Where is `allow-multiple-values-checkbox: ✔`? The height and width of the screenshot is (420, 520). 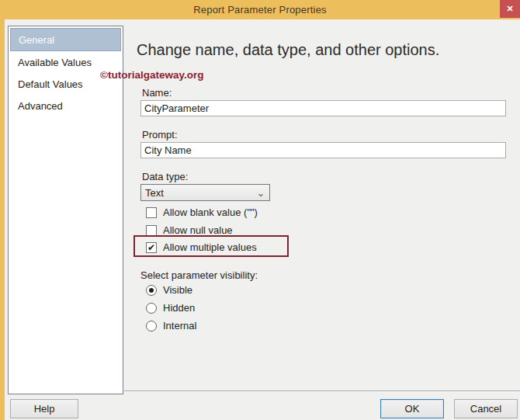 allow-multiple-values-checkbox: ✔ is located at coordinates (151, 248).